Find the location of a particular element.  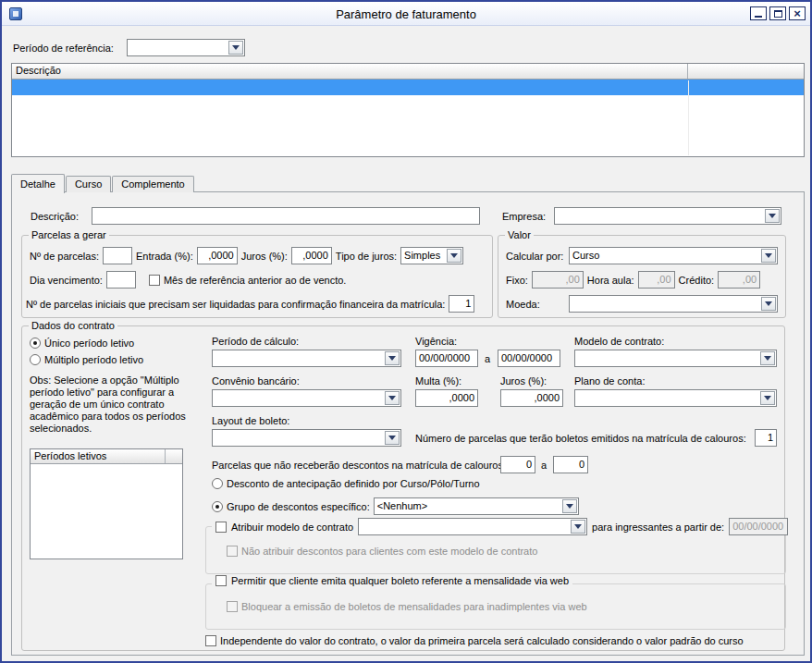

nao-atribuir-descontos-label: Não atribuir descontos para clientes com… is located at coordinates (389, 551).